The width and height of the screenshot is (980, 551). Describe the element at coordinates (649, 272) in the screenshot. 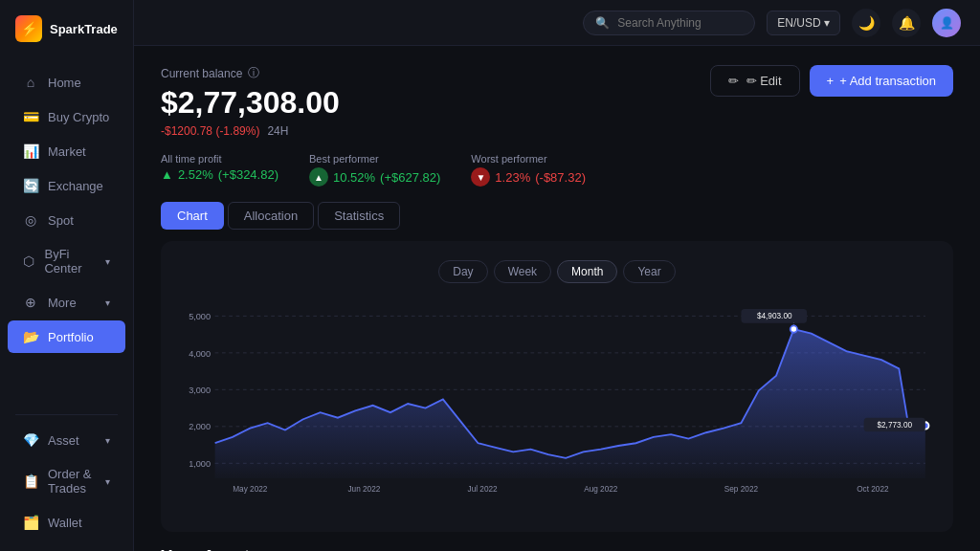

I see `time-tab-year: Year` at that location.